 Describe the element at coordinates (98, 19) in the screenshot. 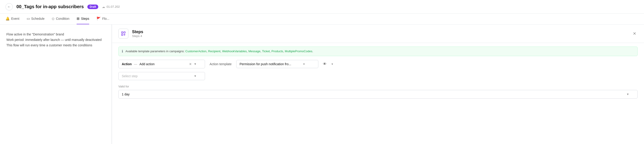

I see `flow-icon: 🚩` at that location.